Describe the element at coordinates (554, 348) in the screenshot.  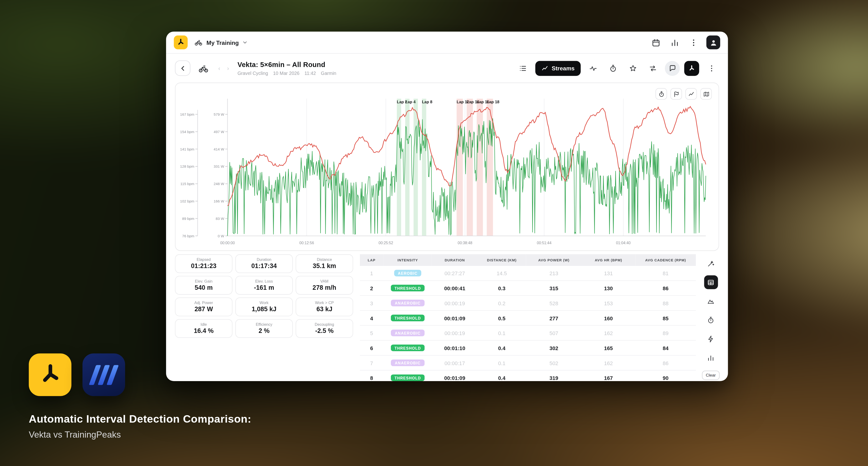
I see `lap-cell: 302` at that location.